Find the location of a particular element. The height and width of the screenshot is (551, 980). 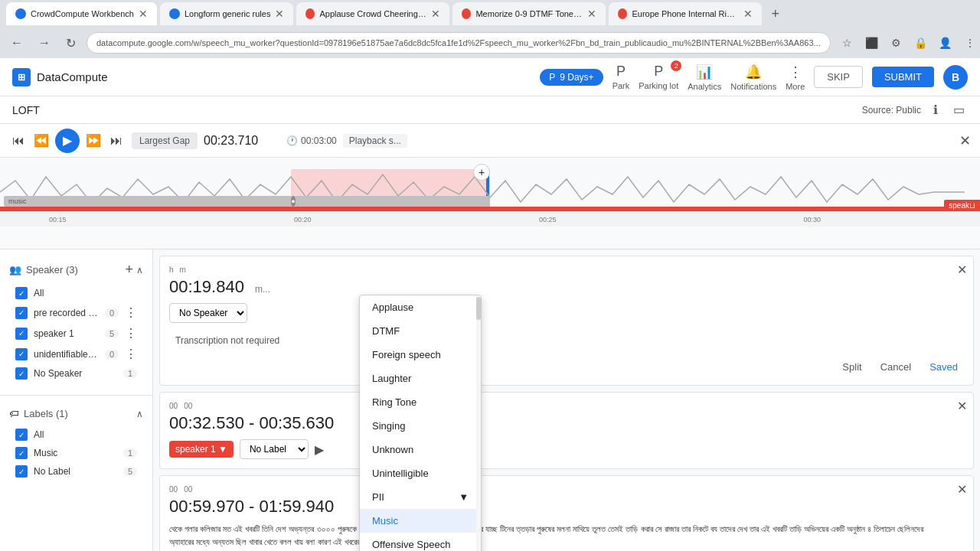

speaker-all-checkbox: ✓ is located at coordinates (21, 293).